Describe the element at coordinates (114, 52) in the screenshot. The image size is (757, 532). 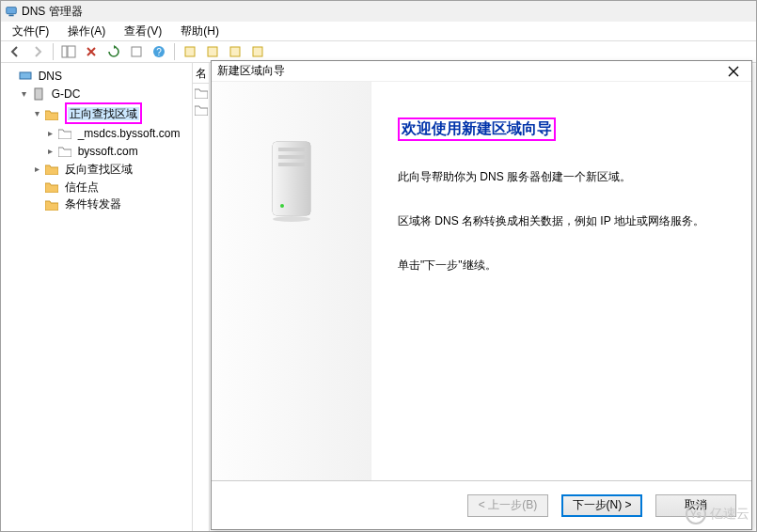
I see `refresh-button` at that location.